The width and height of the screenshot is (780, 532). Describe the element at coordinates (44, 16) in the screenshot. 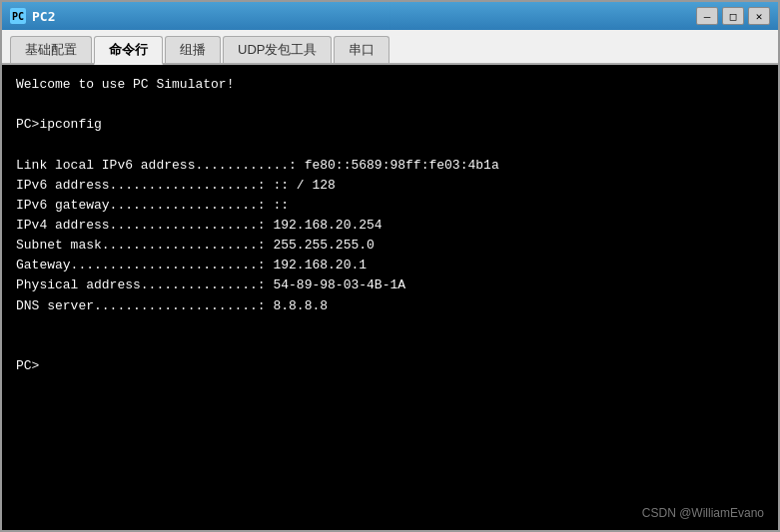

I see `window-title: PC2` at that location.